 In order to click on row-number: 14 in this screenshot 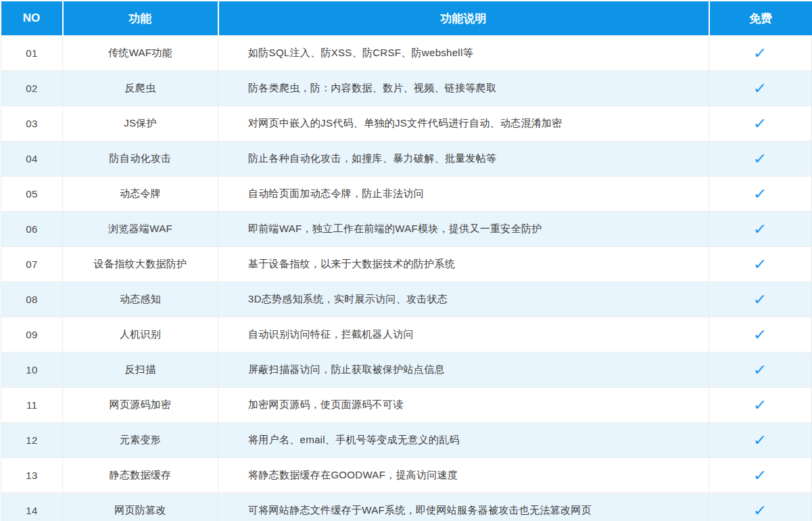, I will do `click(32, 507)`.